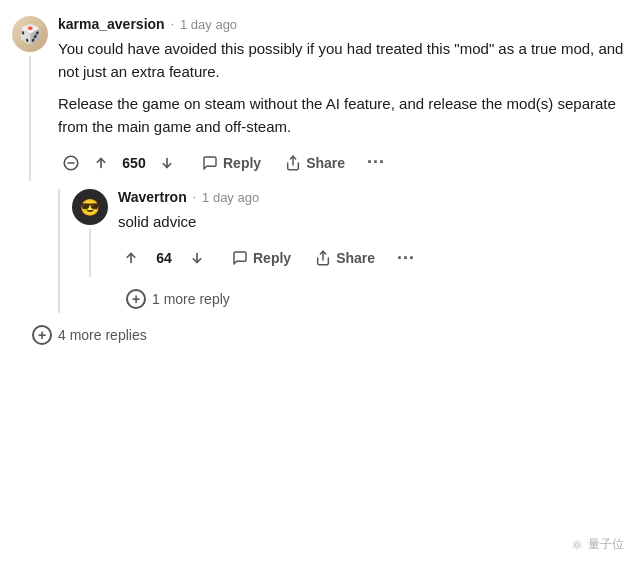 The width and height of the screenshot is (640, 565). I want to click on comment-paragraph-2: Release the game on steam without the AI…, so click(343, 116).